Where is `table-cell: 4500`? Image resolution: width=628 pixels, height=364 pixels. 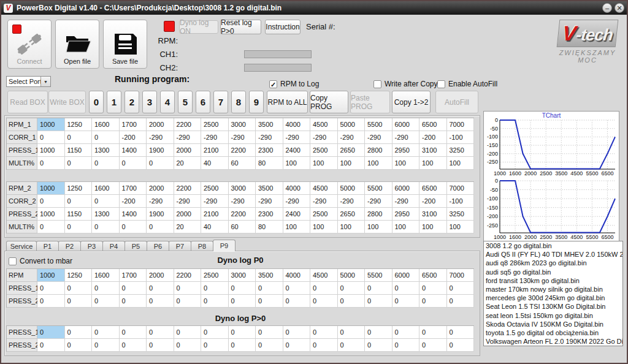
table-cell: 4500 is located at coordinates (324, 125).